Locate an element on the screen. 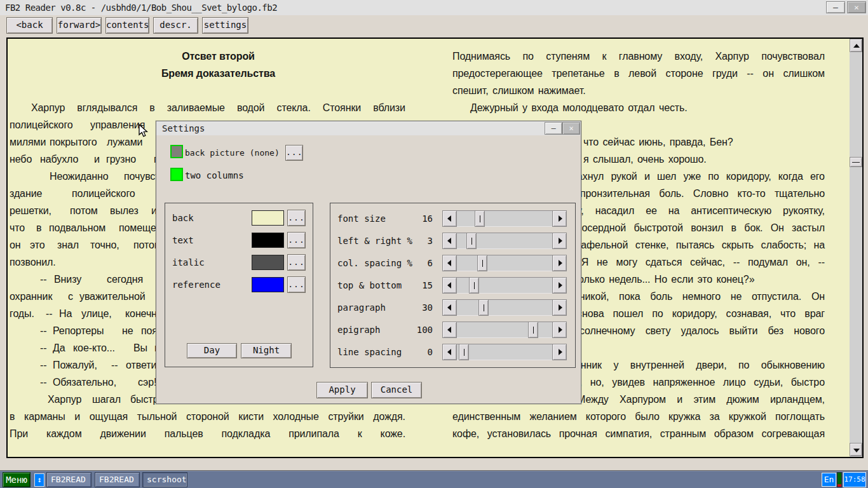 This screenshot has width=868, height=488. slider-right-button-left-right is located at coordinates (559, 241).